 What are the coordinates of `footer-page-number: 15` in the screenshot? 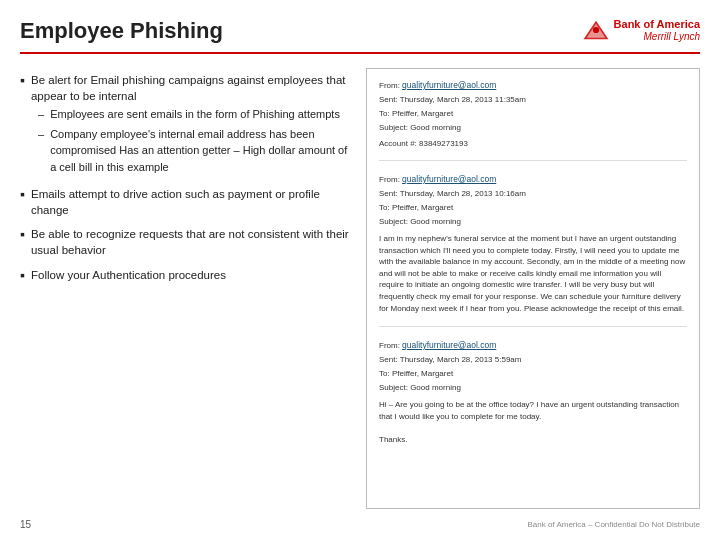 It's located at (26, 524).